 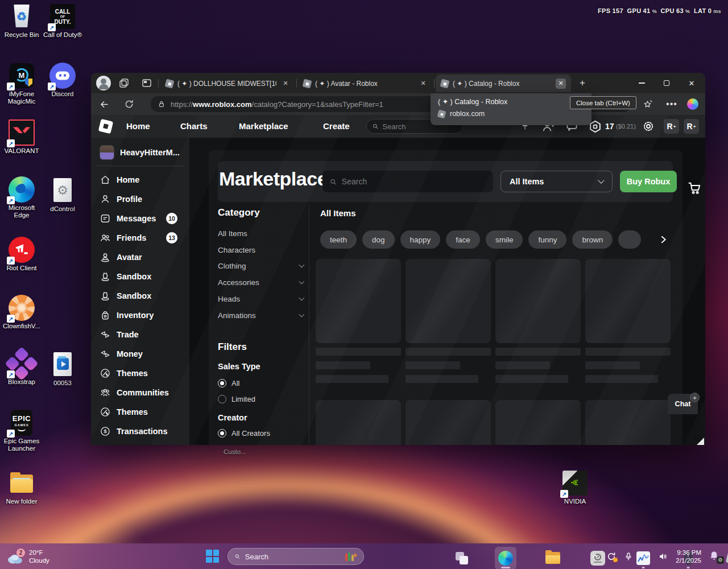 I want to click on settings-gear-icon, so click(x=648, y=126).